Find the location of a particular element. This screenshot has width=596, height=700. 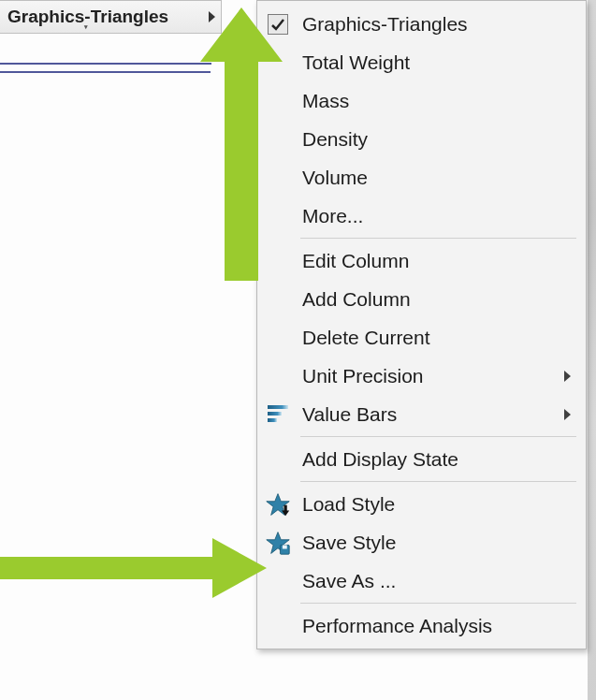

menu-item-performance-analysis: Performance Analysis is located at coordinates (421, 625).